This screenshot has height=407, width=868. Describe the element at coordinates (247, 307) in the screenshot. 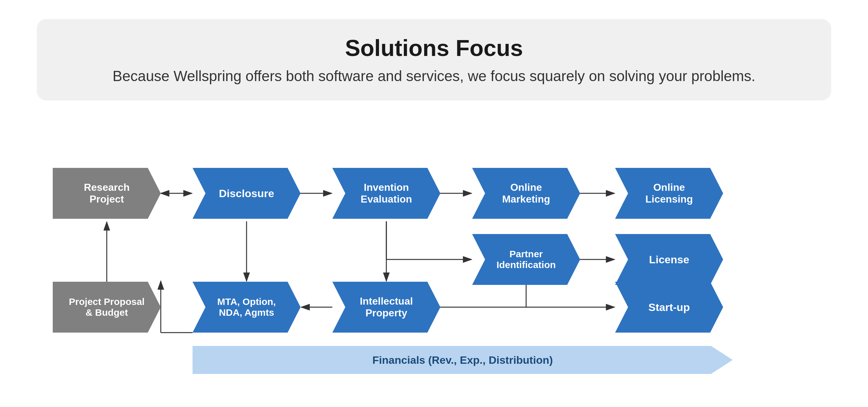

I see `mta-option-node: MTA, Option,NDA, Agmts` at that location.